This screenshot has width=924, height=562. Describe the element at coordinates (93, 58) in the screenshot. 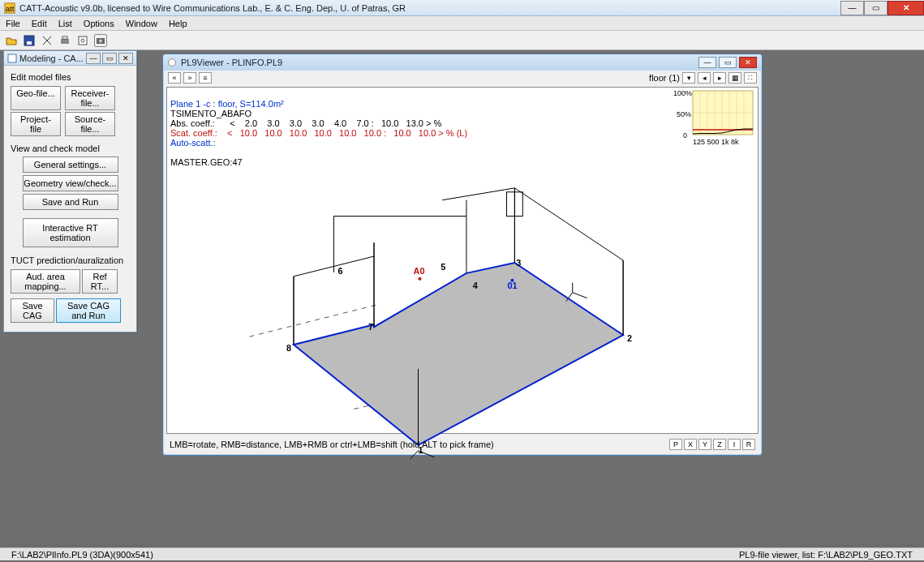

I see `palette-minimize-button: —` at that location.